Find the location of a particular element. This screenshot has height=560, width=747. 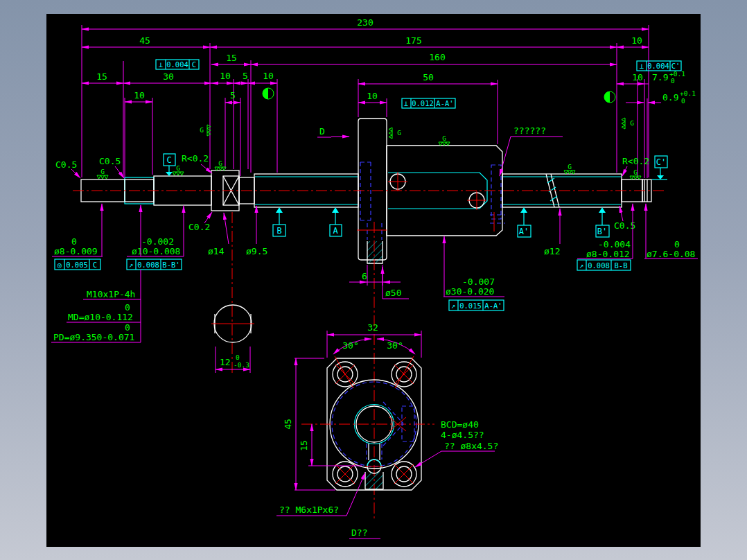

radius-left: R<0.2 is located at coordinates (195, 158).